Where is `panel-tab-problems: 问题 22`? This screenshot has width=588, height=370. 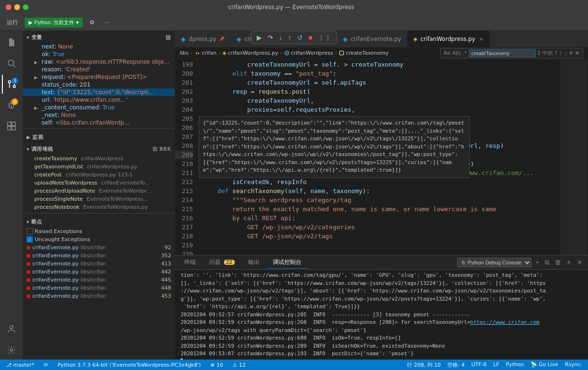 panel-tab-problems: 问题 22 is located at coordinates (222, 263).